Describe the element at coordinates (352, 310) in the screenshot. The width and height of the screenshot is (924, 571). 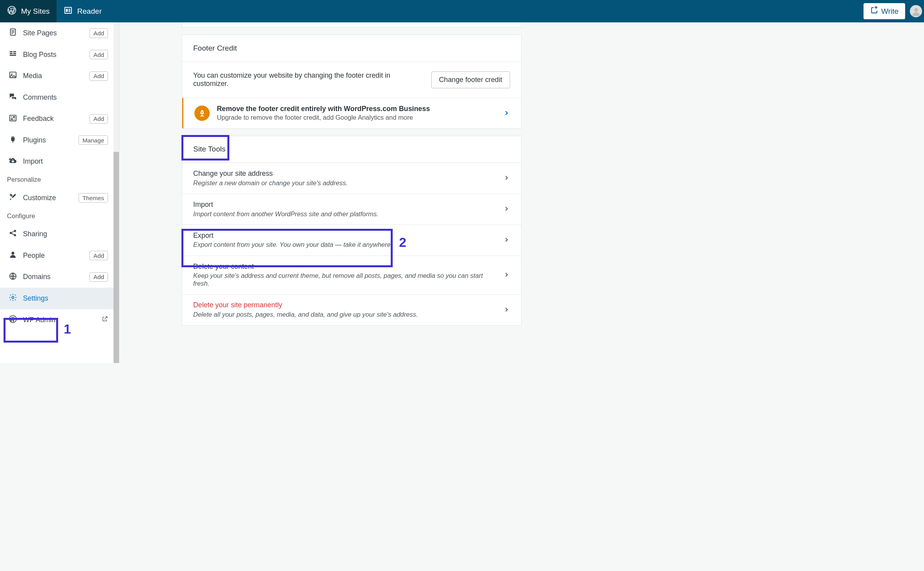
I see `tool-delete-site: Delete your site permanently Delete all …` at that location.